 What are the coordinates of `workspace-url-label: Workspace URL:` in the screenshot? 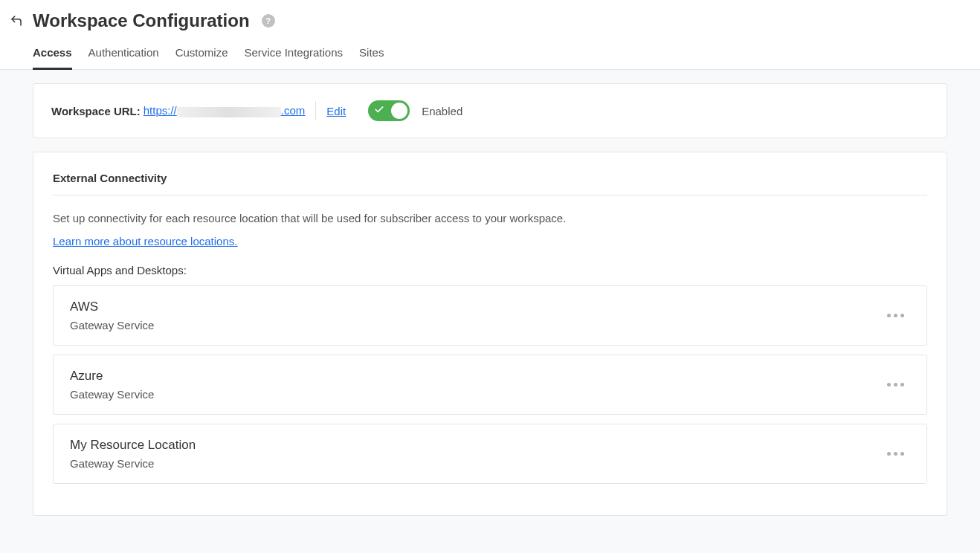 It's located at (96, 111).